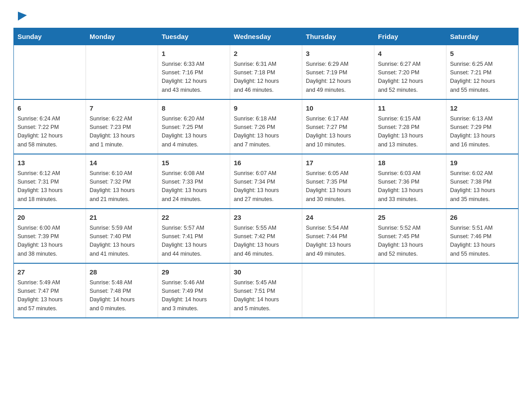 The width and height of the screenshot is (532, 411). I want to click on day-number: 9, so click(266, 108).